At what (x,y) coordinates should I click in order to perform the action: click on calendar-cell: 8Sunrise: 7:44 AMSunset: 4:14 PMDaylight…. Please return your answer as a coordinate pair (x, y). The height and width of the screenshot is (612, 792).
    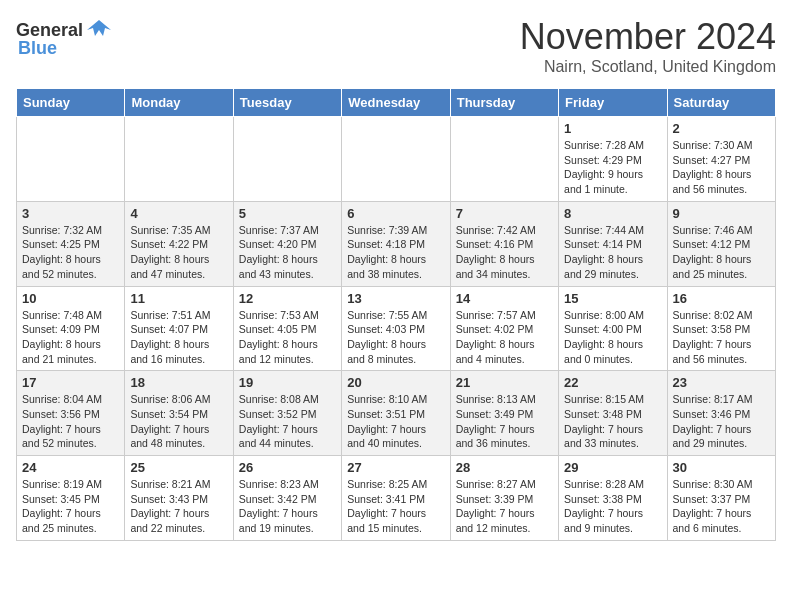
    Looking at the image, I should click on (613, 244).